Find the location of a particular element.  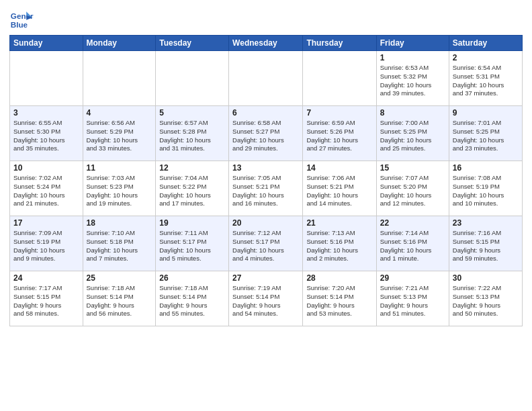

day-number: 12 is located at coordinates (192, 168).